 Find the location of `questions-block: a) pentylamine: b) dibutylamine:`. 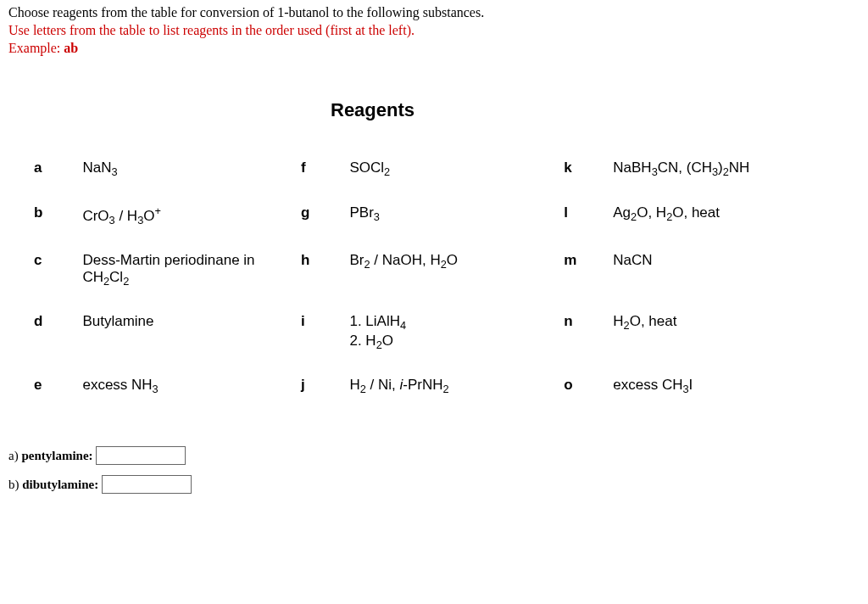

questions-block: a) pentylamine: b) dibutylamine: is located at coordinates (434, 470).